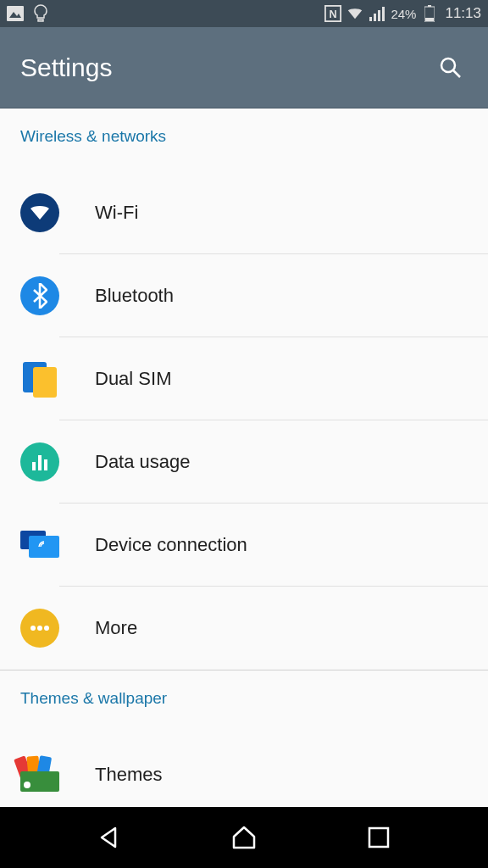  I want to click on bulb-icon, so click(41, 14).